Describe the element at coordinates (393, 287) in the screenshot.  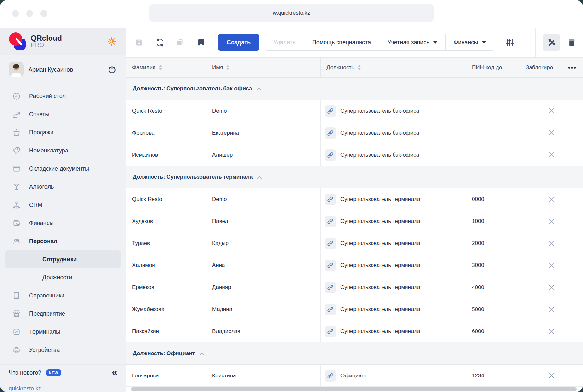
I see `cell-position: Суперпользователь терминала` at that location.